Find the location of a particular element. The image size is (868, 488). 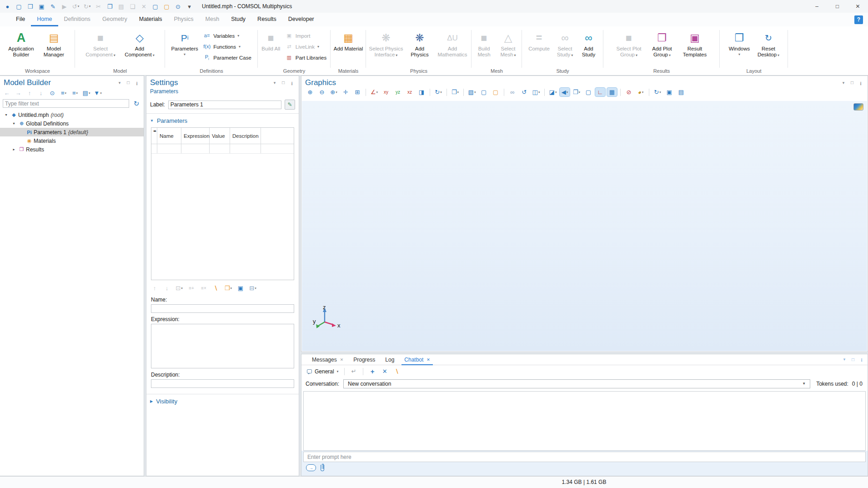

ribbon-tab-developer: Developer is located at coordinates (301, 20).